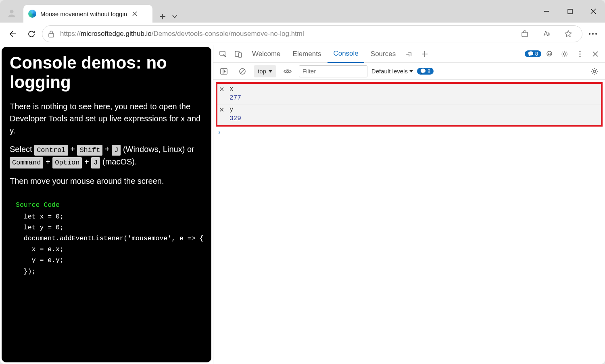 The height and width of the screenshot is (364, 605). I want to click on refresh-icon, so click(31, 34).